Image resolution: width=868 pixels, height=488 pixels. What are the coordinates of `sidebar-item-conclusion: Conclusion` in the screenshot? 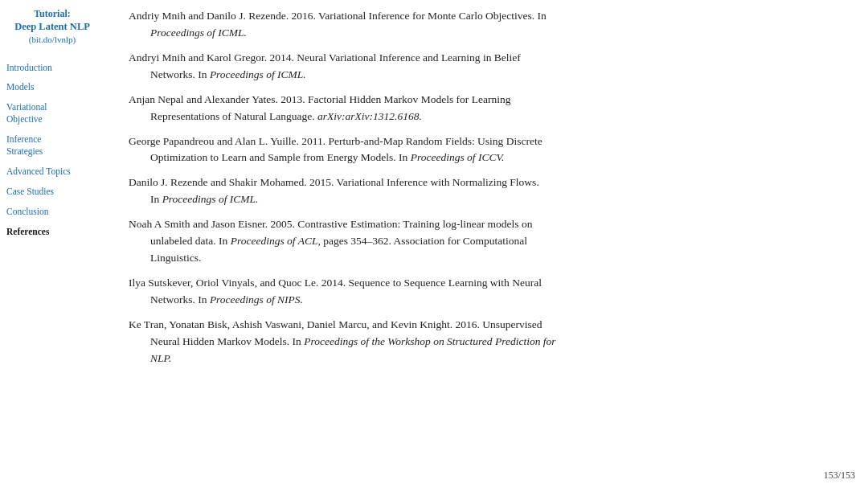 It's located at (52, 212).